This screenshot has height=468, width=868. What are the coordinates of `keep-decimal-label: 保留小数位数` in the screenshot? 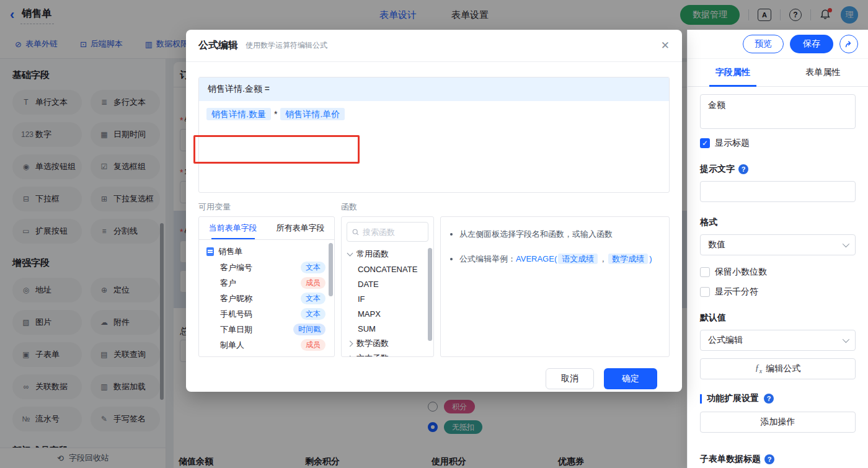 It's located at (741, 272).